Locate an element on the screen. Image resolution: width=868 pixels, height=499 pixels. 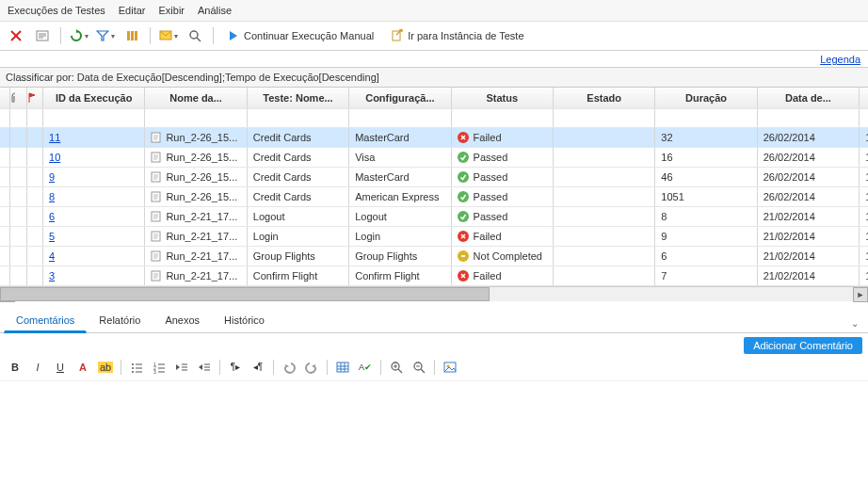
filter-icon is located at coordinates (105, 36).